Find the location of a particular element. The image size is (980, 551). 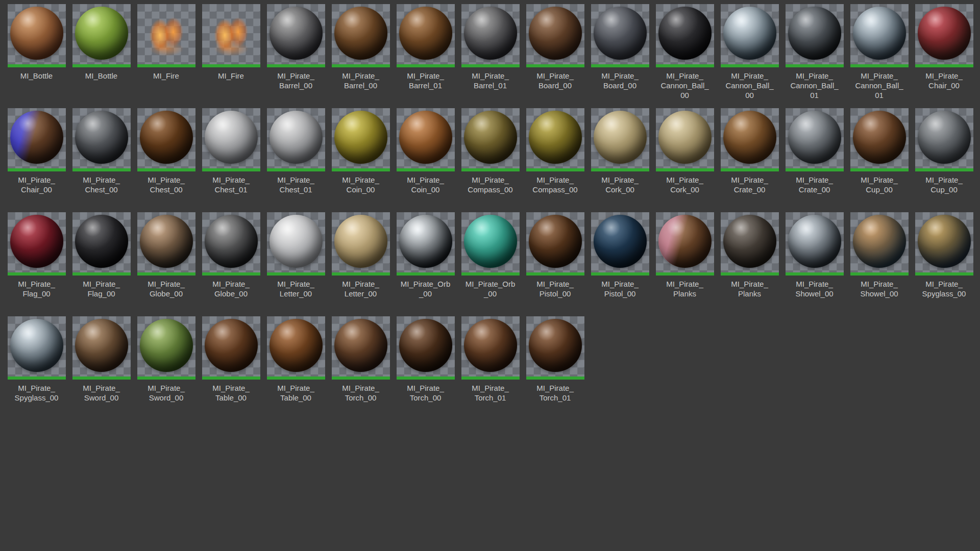

asset-label: MI_Pirate_ Showel_00 is located at coordinates (879, 289).